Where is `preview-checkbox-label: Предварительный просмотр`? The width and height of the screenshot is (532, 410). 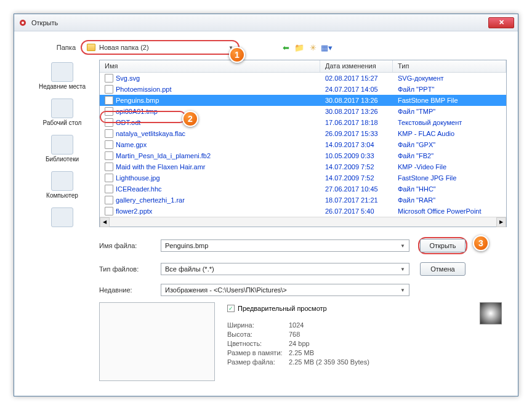 preview-checkbox-label: Предварительный просмотр is located at coordinates (282, 308).